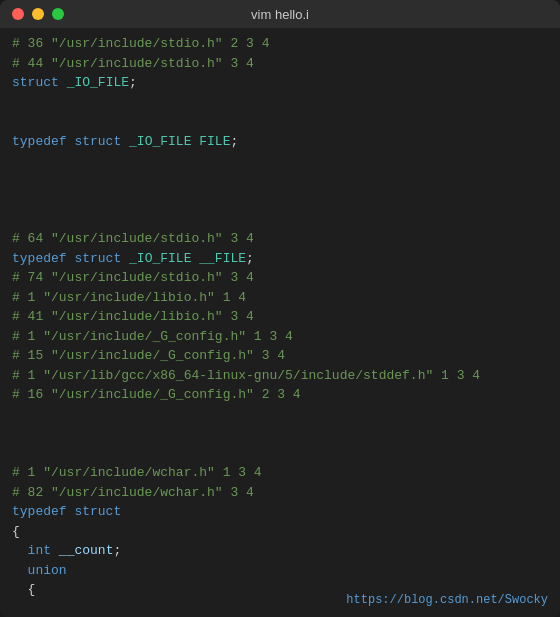 This screenshot has height=617, width=560. Describe the element at coordinates (280, 512) in the screenshot. I see `code-line: typedef struct` at that location.